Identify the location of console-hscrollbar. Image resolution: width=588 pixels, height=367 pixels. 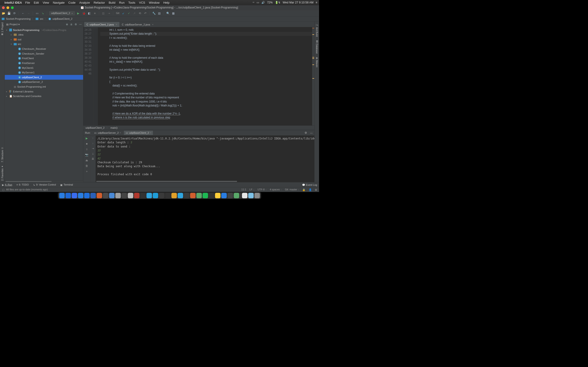
(205, 182).